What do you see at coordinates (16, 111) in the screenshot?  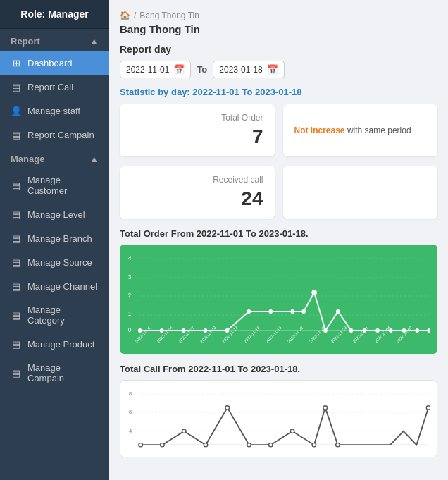 I see `manage-staff-icon: 👤` at bounding box center [16, 111].